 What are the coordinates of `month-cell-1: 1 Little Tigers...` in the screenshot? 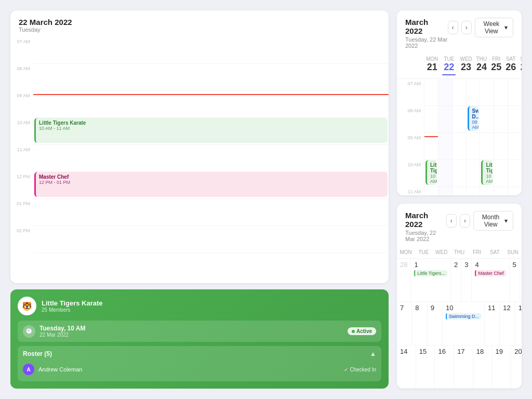 It's located at (431, 280).